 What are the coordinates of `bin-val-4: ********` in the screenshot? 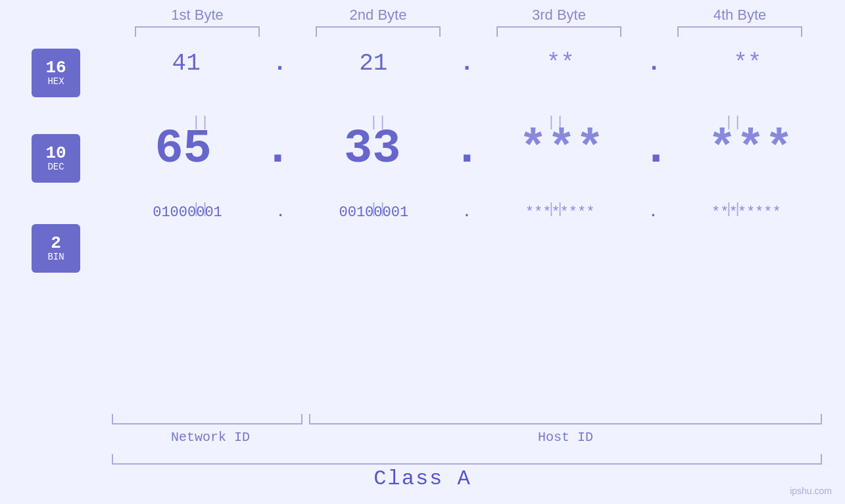 It's located at (746, 213).